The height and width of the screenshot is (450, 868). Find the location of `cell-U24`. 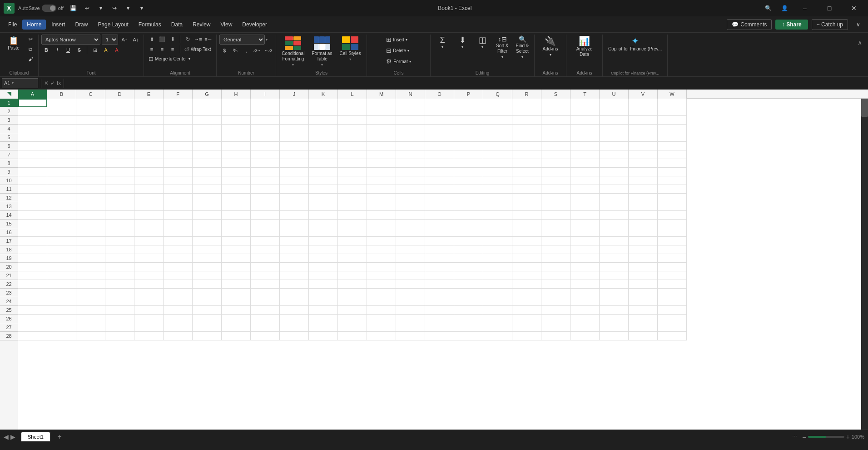

cell-U24 is located at coordinates (614, 302).